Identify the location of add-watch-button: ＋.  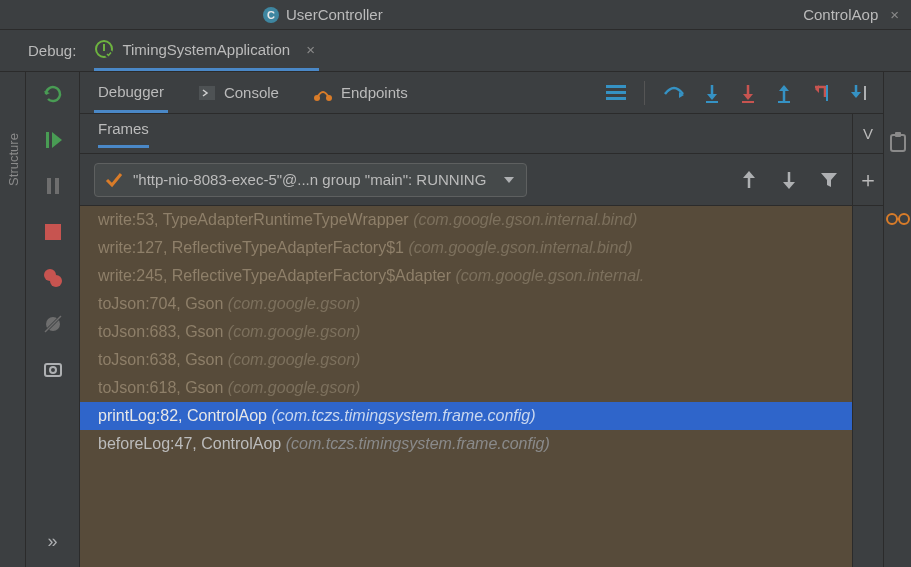
(868, 180).